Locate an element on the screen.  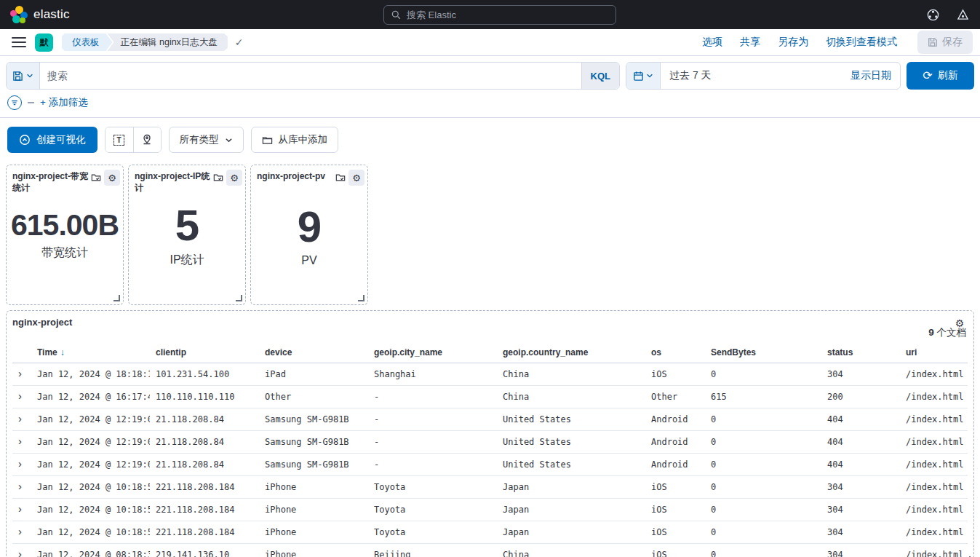
add-filter-link: + 添加筛选 is located at coordinates (64, 103).